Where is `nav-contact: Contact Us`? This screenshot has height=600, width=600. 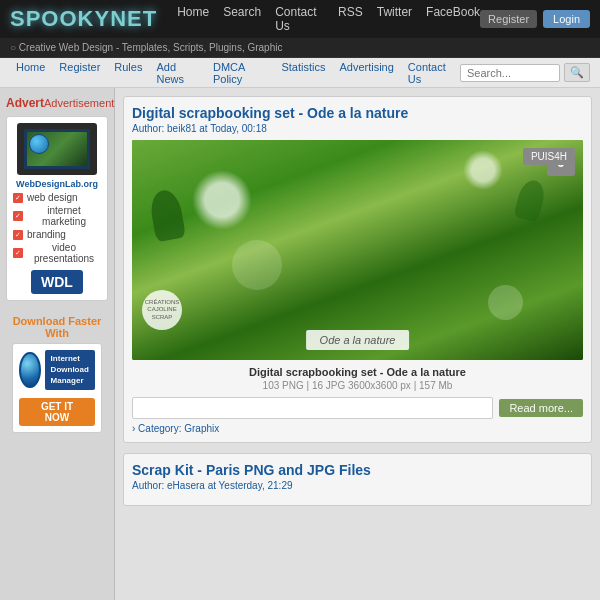
nav-contact: Contact Us is located at coordinates (300, 19).